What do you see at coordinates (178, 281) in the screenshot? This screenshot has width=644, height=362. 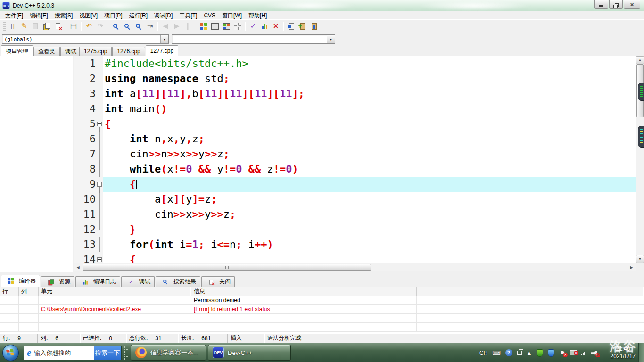 I see `output-tab-4: 搜索结果` at bounding box center [178, 281].